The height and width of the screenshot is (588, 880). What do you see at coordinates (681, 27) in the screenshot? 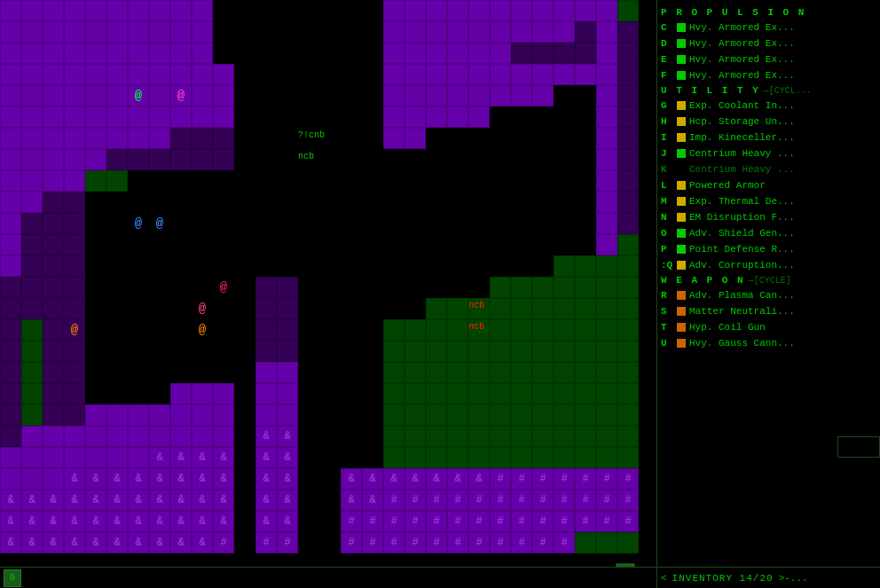
I see `status-dot-c` at bounding box center [681, 27].